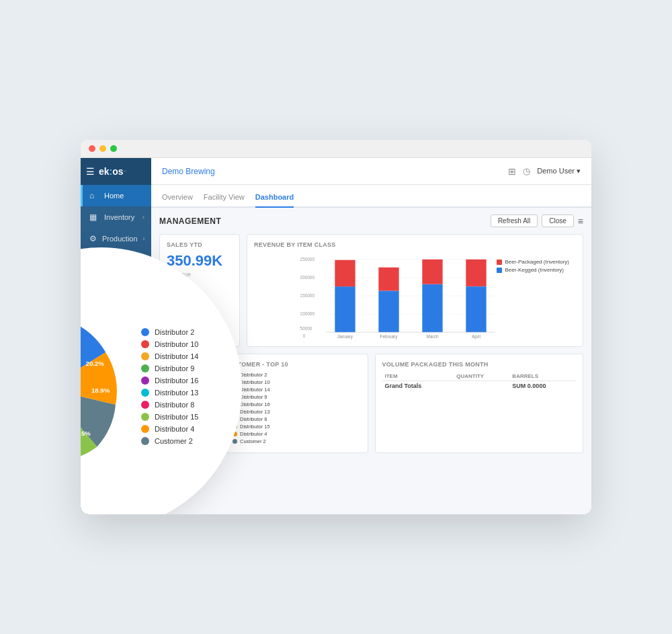 This screenshot has height=634, width=672. What do you see at coordinates (190, 221) in the screenshot?
I see `management-title: MANAGEMENT` at bounding box center [190, 221].